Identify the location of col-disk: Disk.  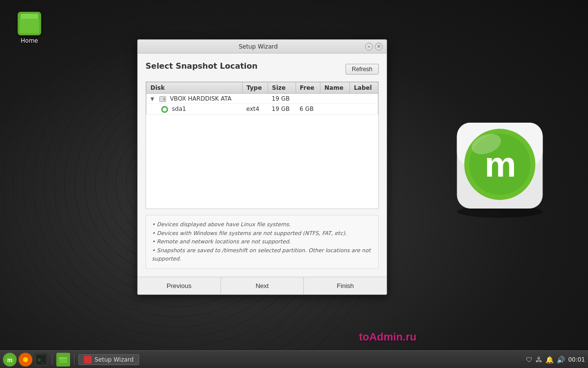
(195, 88).